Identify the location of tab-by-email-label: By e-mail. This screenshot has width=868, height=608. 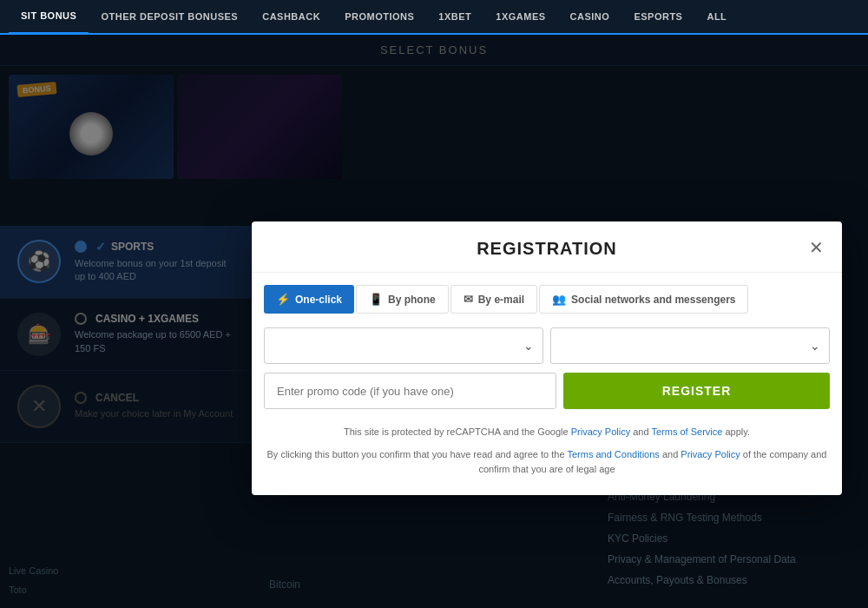
(502, 300).